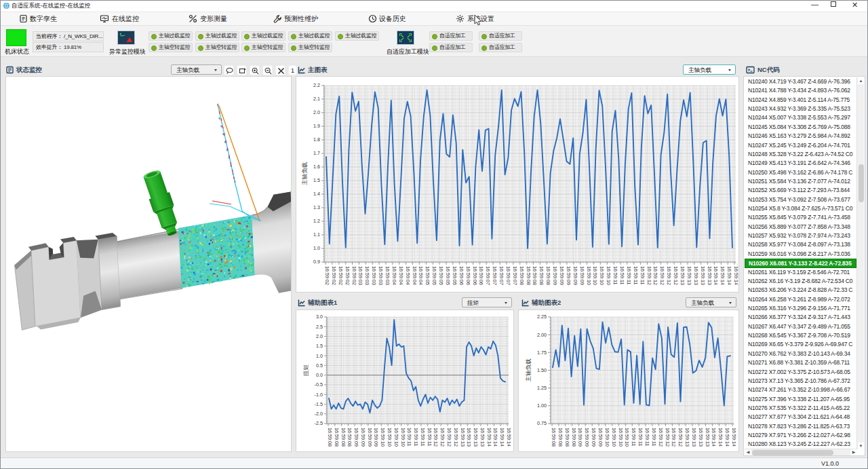 This screenshot has width=868, height=469. What do you see at coordinates (319, 395) in the screenshot?
I see `svg-text: -1.0` at bounding box center [319, 395].